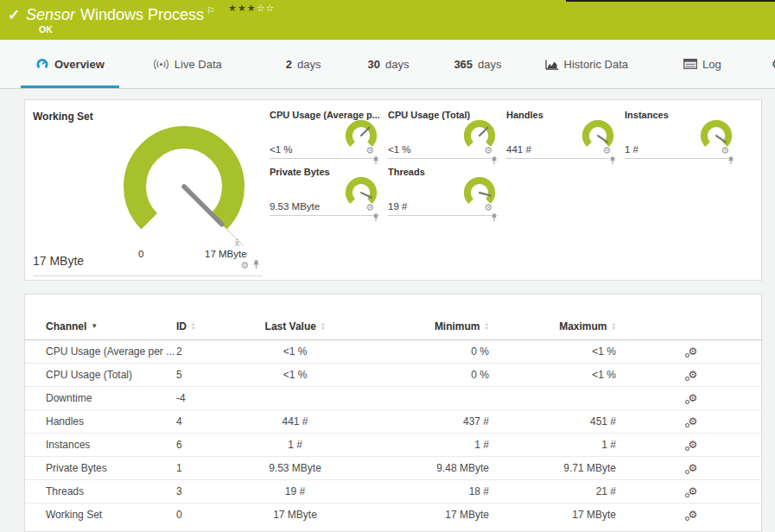  I want to click on channel-name-cell: Instances, so click(100, 444).